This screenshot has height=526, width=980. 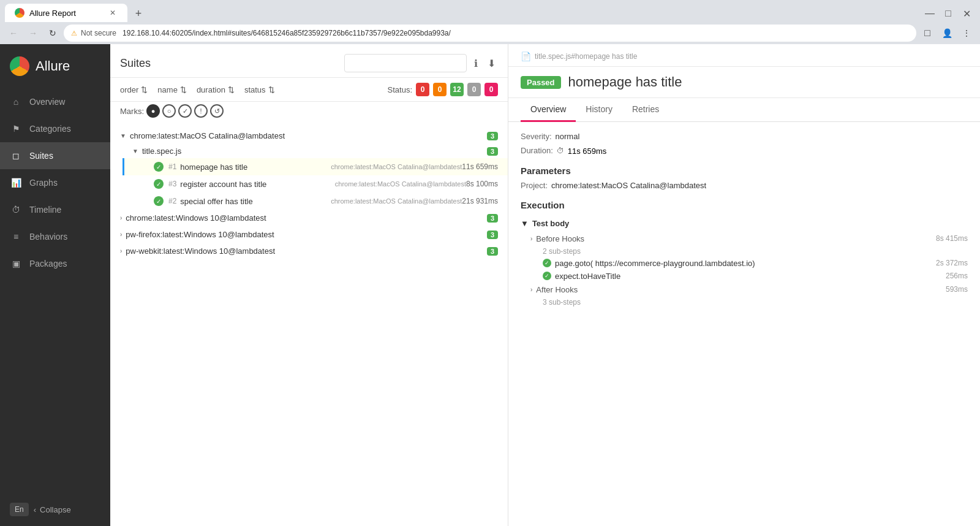 What do you see at coordinates (547, 263) in the screenshot?
I see `step-pass-icon: ✓` at bounding box center [547, 263].